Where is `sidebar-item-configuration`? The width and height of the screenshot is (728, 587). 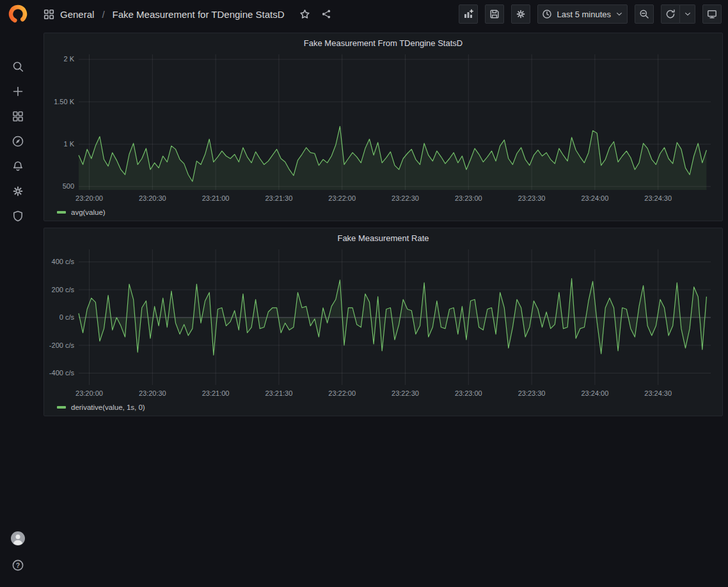 sidebar-item-configuration is located at coordinates (18, 191).